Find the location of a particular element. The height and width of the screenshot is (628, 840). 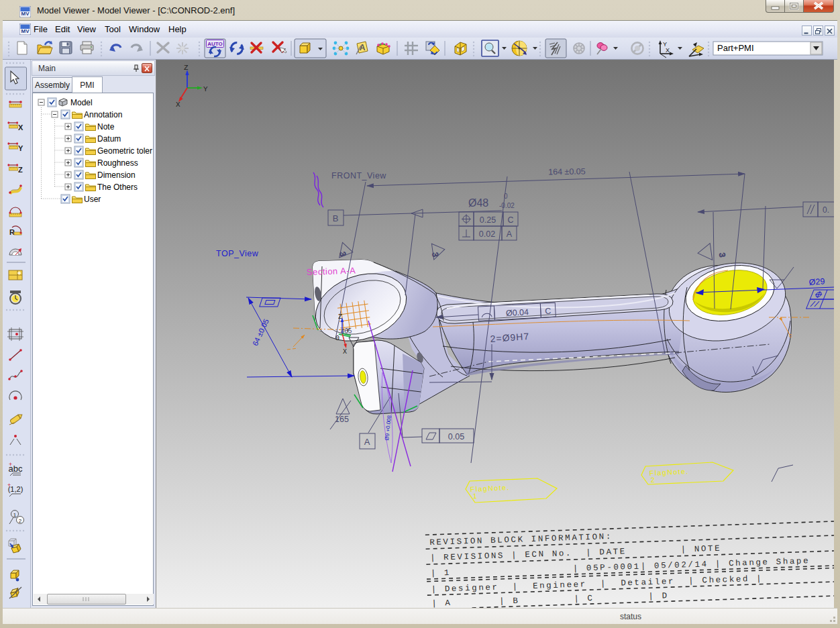

svg-text: Ø48 is located at coordinates (478, 203).